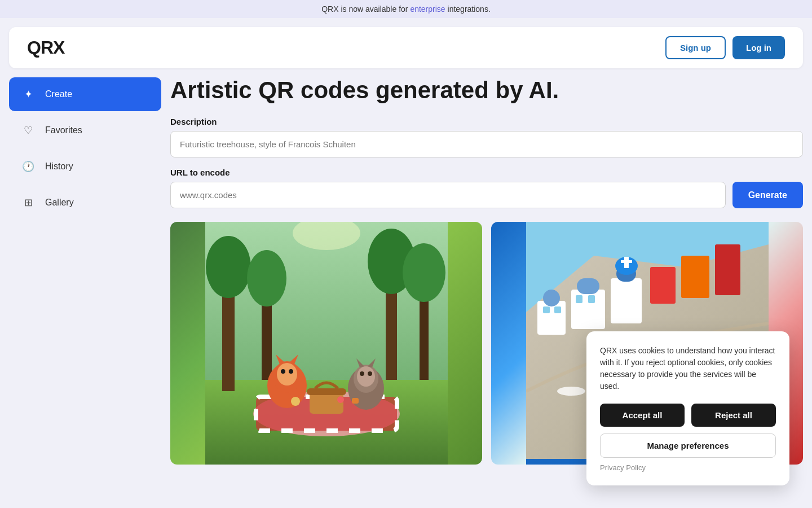 This screenshot has height=508, width=812. I want to click on accept-all-button: Accept all, so click(642, 415).